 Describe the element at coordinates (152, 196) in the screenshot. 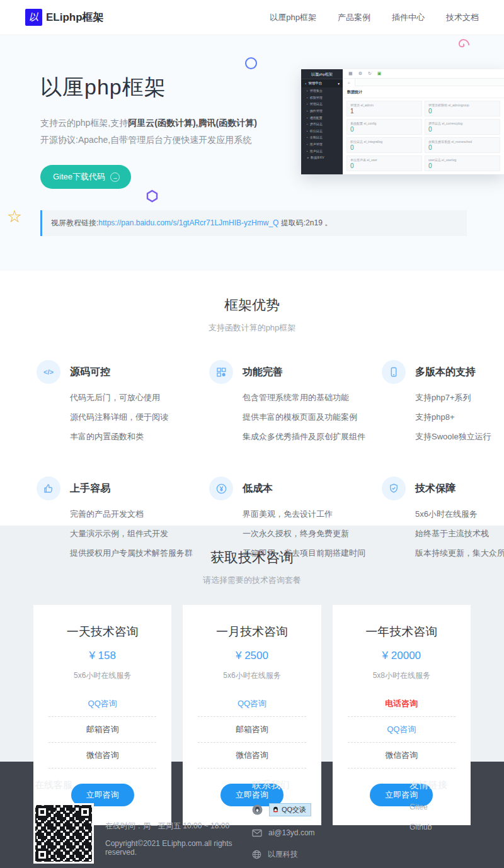

I see `hexagon-decoration-icon` at that location.